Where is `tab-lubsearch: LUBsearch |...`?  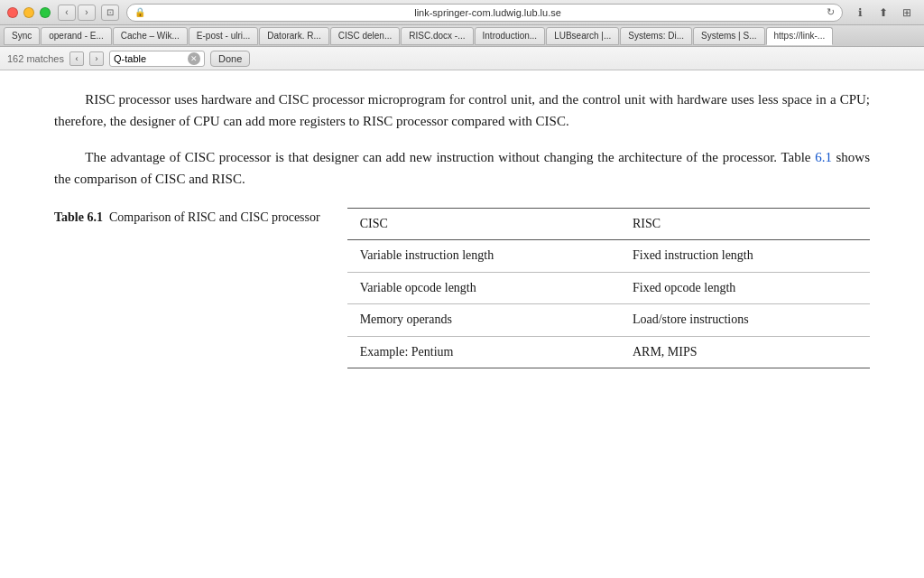
tab-lubsearch: LUBsearch |... is located at coordinates (583, 36).